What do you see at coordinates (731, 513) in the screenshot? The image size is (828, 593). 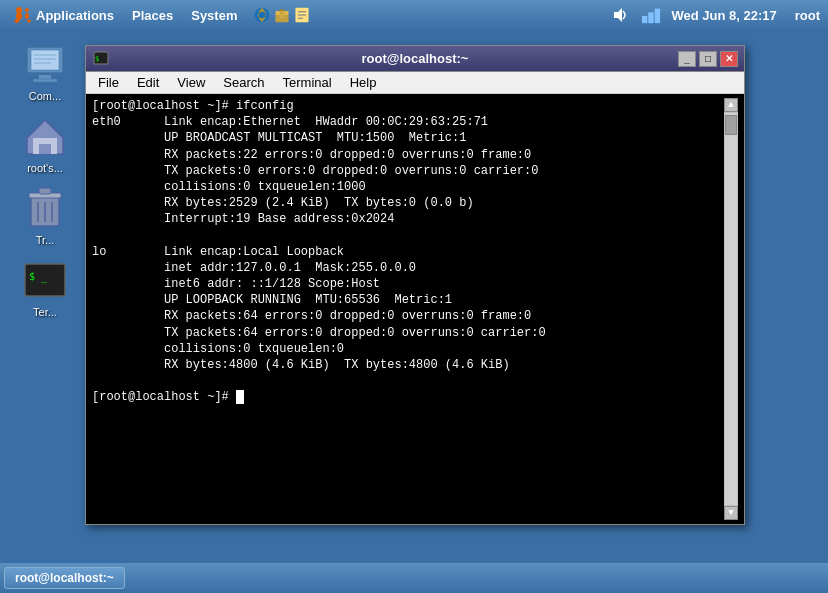 I see `scroll-down-arrow: ▼` at bounding box center [731, 513].